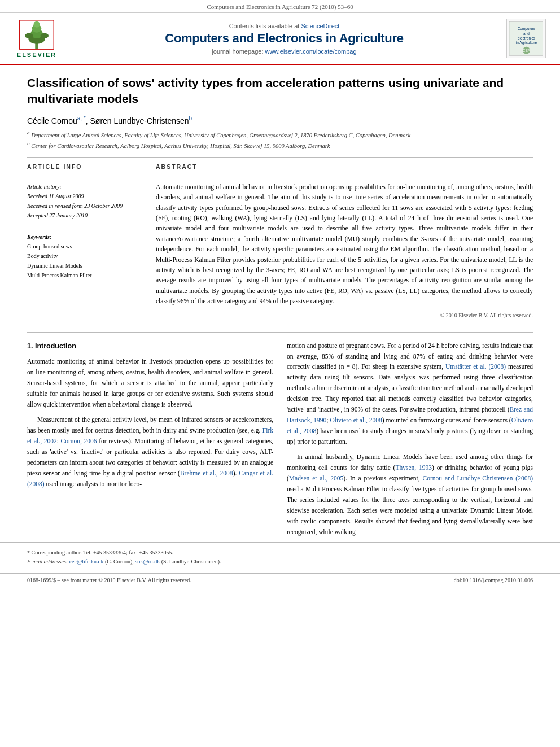  Describe the element at coordinates (280, 7) in the screenshot. I see `journal-citation: Computers and Electronics in Agriculture…` at that location.